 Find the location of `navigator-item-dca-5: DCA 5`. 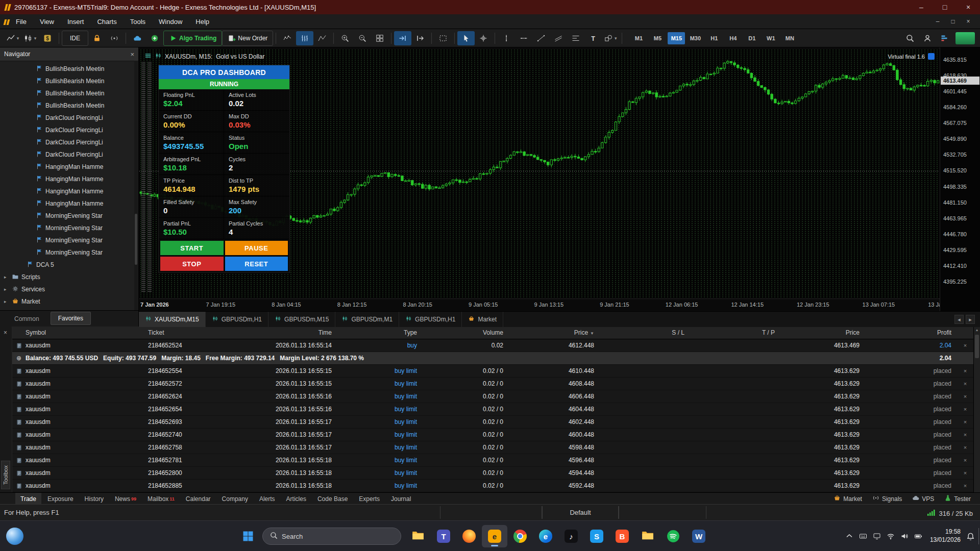

navigator-item-dca-5: DCA 5 is located at coordinates (67, 265).